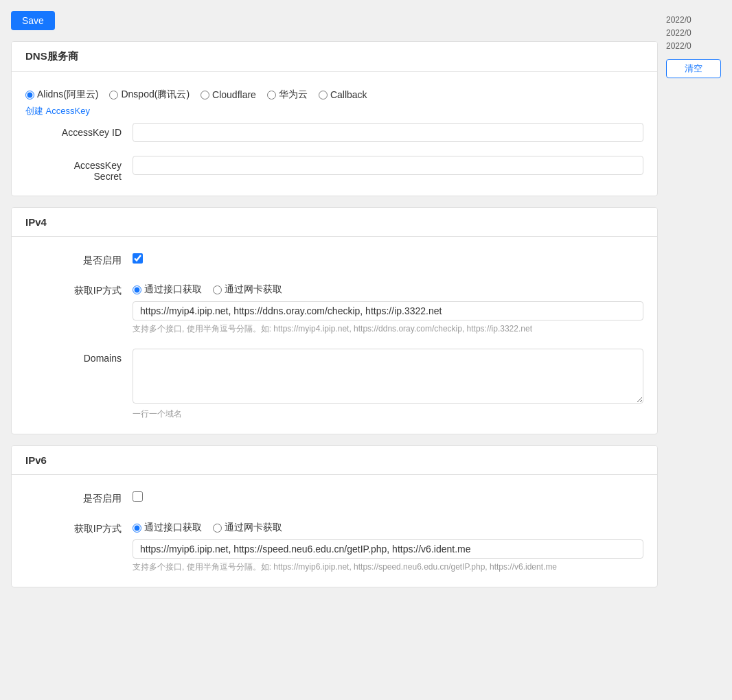  What do you see at coordinates (62, 95) in the screenshot?
I see `dns-option-alidns: Alidns(阿里云)` at bounding box center [62, 95].